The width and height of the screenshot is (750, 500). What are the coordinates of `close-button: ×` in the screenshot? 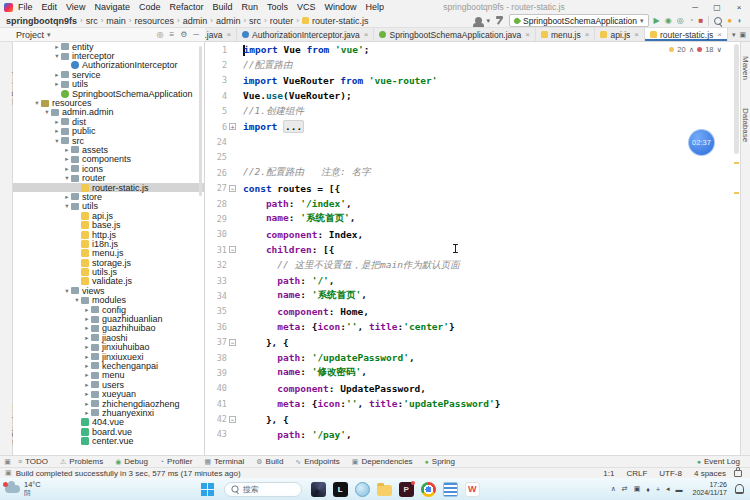 It's located at (739, 7).